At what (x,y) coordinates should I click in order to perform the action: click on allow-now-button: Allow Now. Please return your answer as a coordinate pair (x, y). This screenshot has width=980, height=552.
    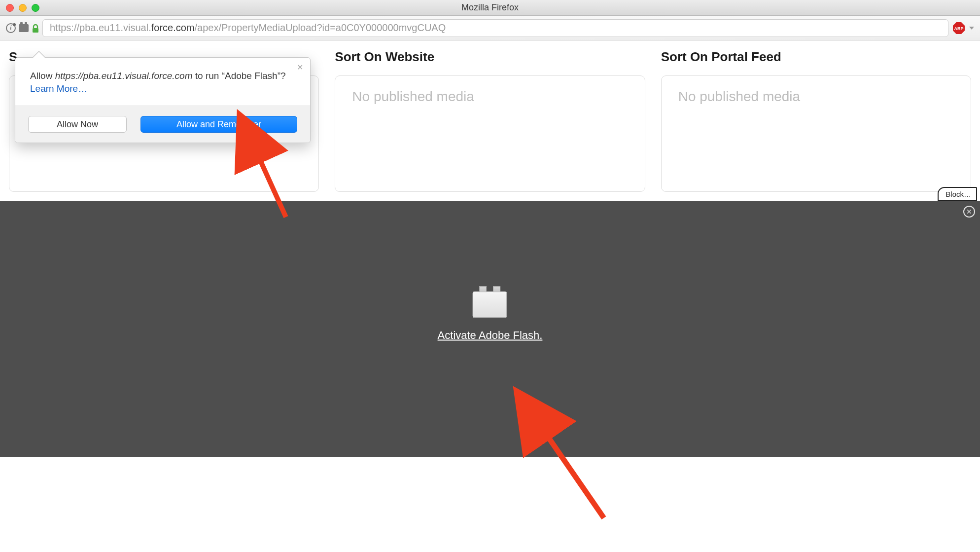
    Looking at the image, I should click on (77, 124).